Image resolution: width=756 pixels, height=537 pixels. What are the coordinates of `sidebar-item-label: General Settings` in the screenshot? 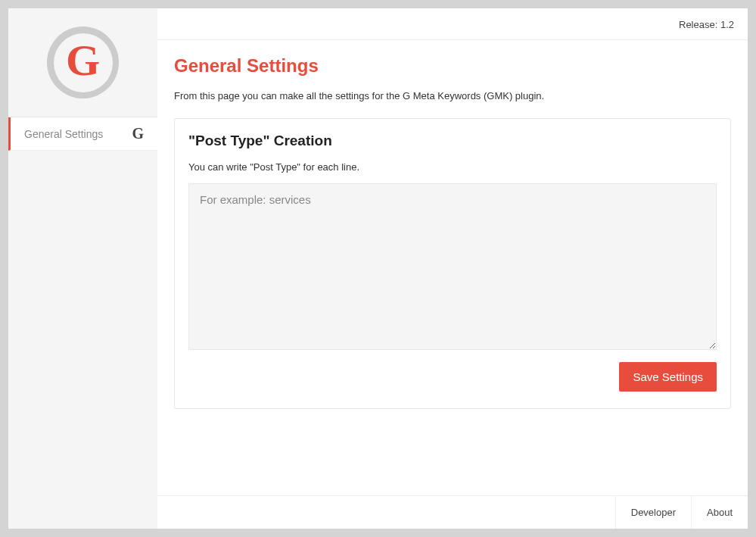 It's located at (64, 134).